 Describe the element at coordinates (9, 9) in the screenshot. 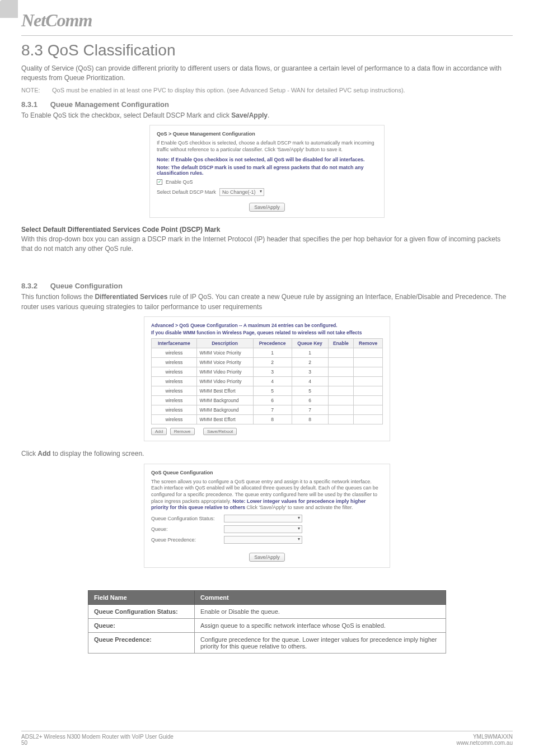

I see `header-accent` at that location.